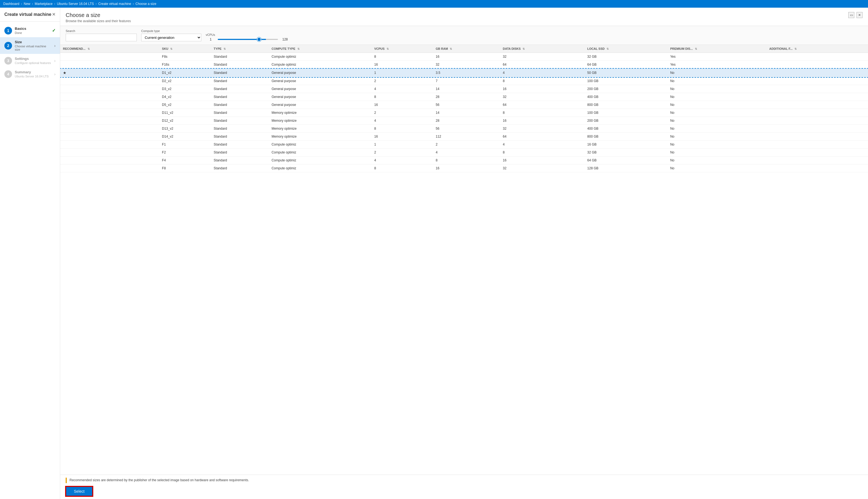 The image size is (868, 499). I want to click on cell-sku: D14_v2, so click(185, 136).